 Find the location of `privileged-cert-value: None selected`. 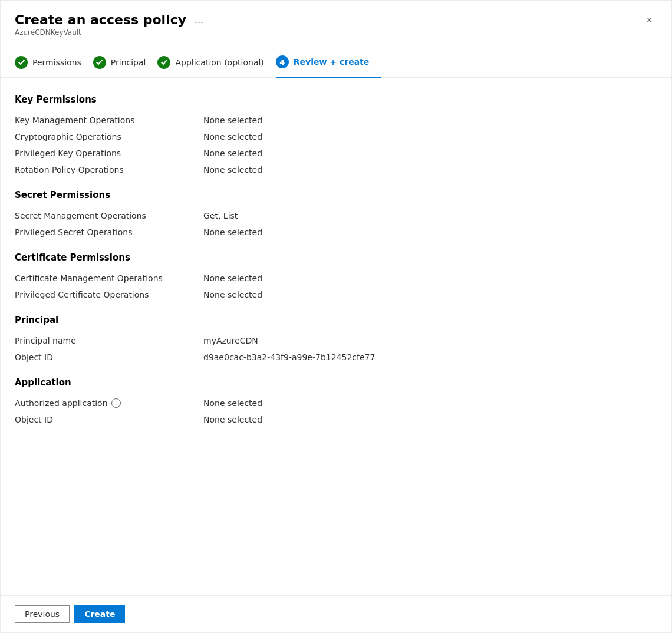

privileged-cert-value: None selected is located at coordinates (233, 295).